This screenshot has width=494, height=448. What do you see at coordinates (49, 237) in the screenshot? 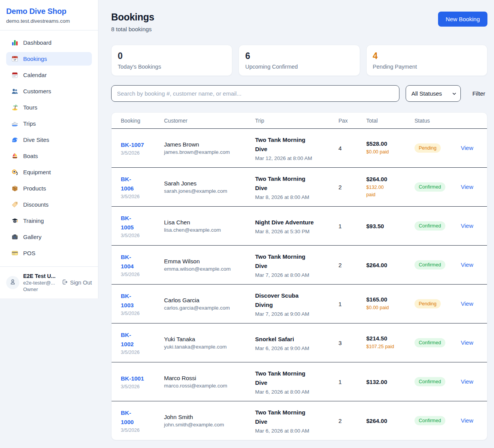
I see `sidebar-item-gallery: Gallery` at bounding box center [49, 237].